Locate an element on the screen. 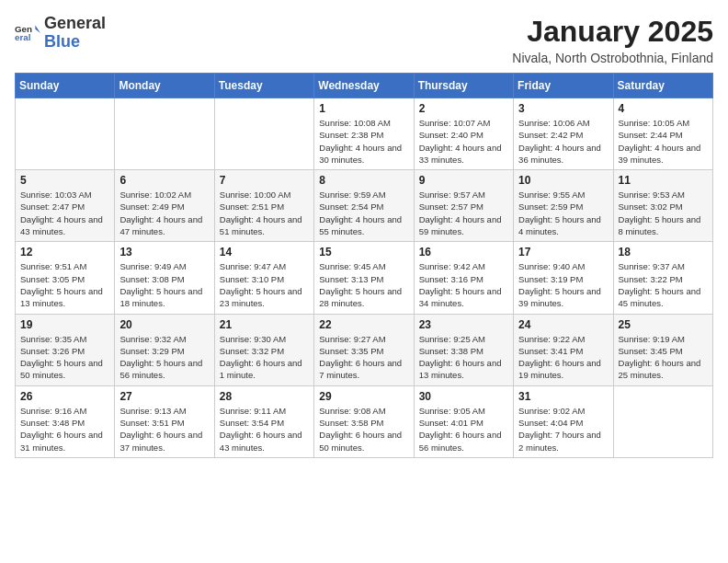 Image resolution: width=728 pixels, height=563 pixels. day-number: 1 is located at coordinates (364, 109).